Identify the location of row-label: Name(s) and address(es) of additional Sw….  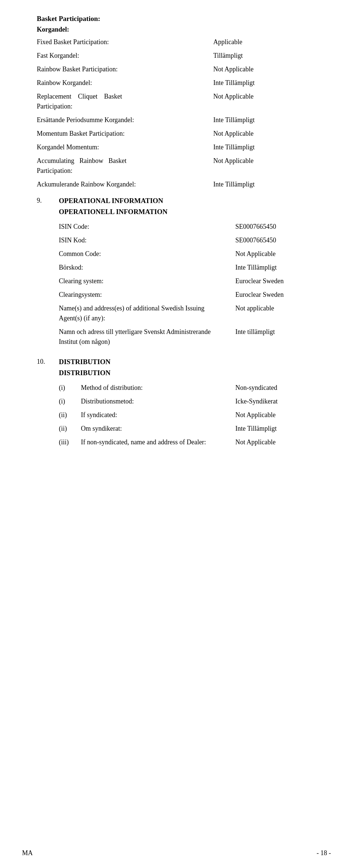
(147, 313).